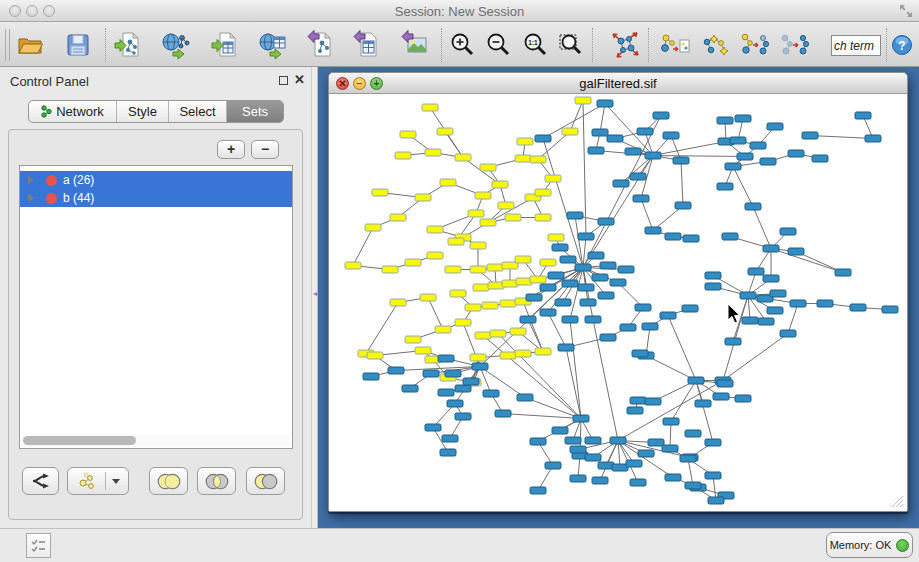 The image size is (919, 562). I want to click on horizontal-scrollbar, so click(156, 440).